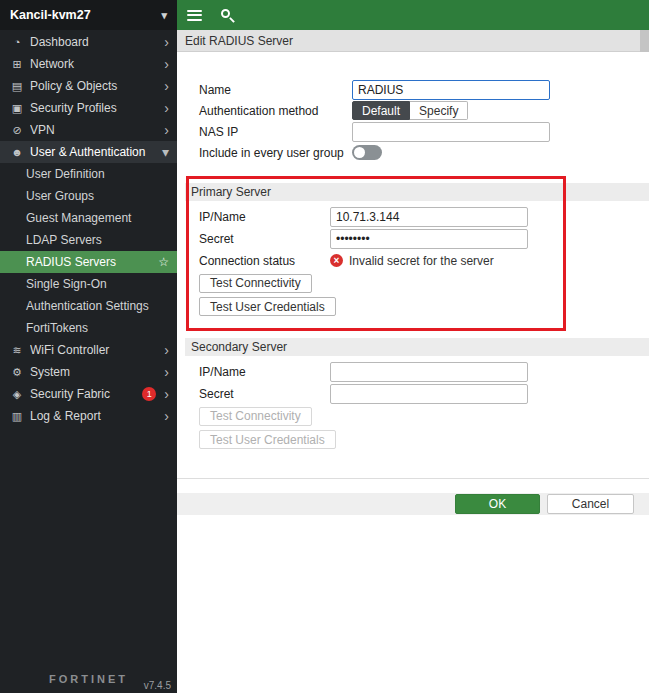  Describe the element at coordinates (88, 64) in the screenshot. I see `sidebar-item-network: ⊞ Network ›` at that location.